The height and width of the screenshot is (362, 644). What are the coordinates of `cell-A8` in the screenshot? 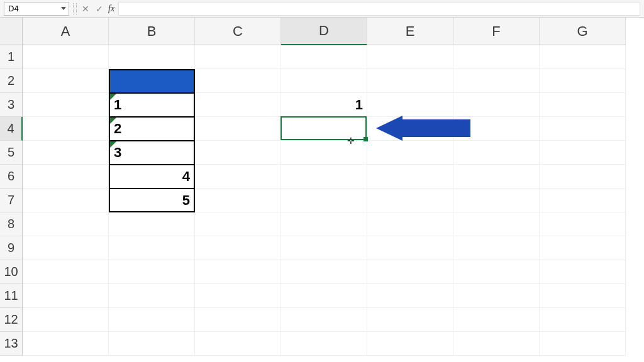 It's located at (65, 224).